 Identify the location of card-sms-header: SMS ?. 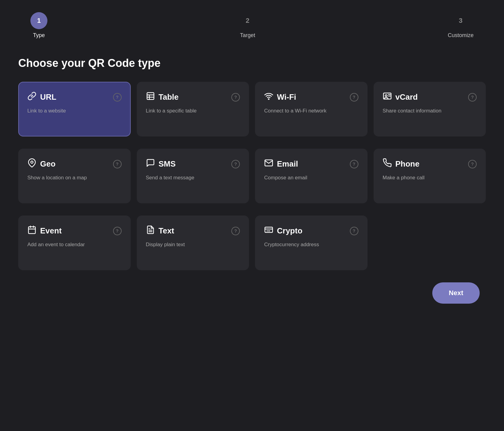
(193, 164).